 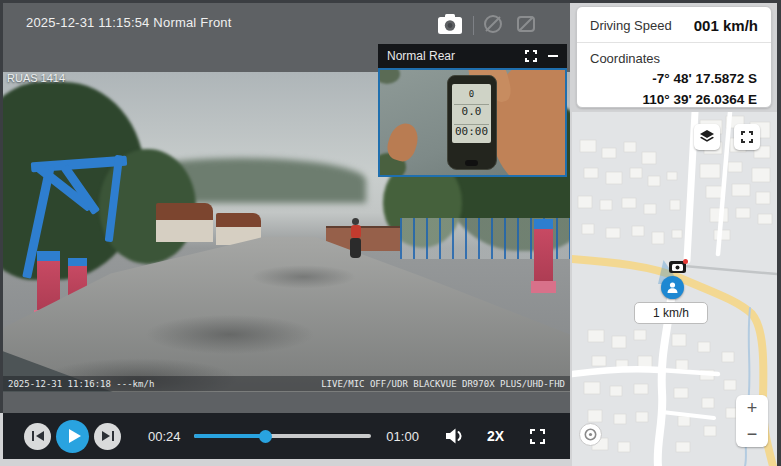 What do you see at coordinates (474, 26) in the screenshot?
I see `header-separator` at bounding box center [474, 26].